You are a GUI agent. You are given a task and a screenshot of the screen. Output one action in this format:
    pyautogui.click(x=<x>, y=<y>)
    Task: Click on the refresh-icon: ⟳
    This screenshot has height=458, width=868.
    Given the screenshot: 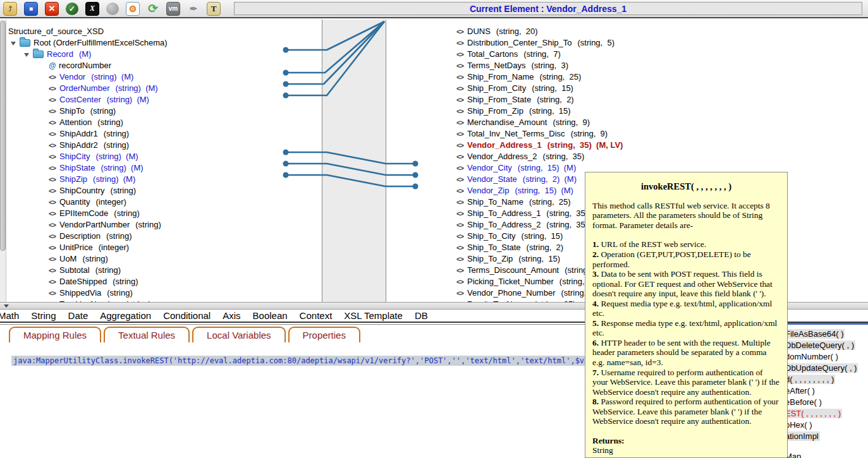 What is the action you would take?
    pyautogui.click(x=153, y=9)
    